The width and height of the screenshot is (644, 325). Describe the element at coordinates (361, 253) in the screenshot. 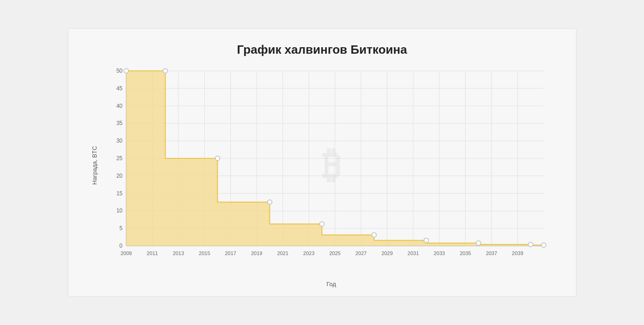

I see `svg-text: 2027` at that location.